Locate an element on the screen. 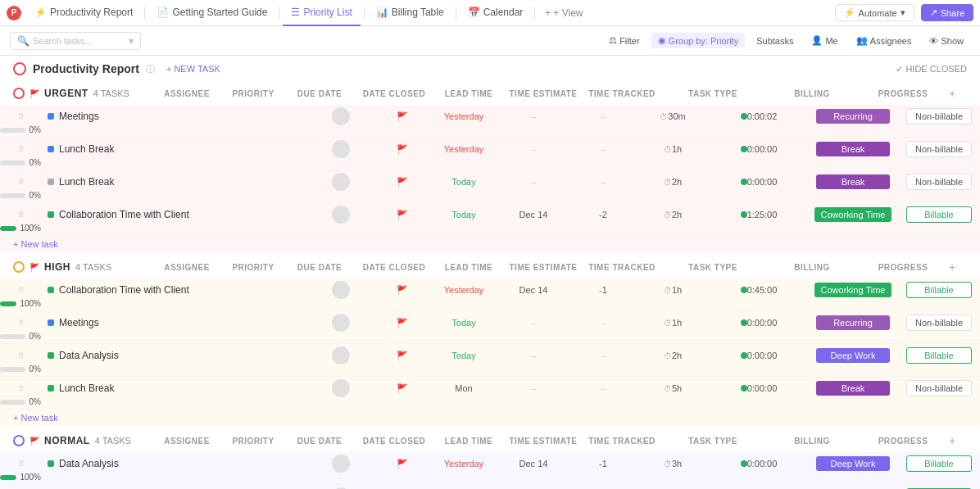 This screenshot has height=489, width=980. task-name-cell: Data Analysis is located at coordinates (175, 355).